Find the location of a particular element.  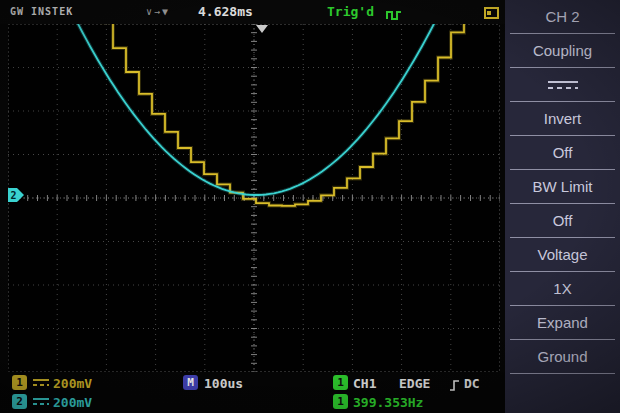

ch2-badge: 2 is located at coordinates (20, 402).